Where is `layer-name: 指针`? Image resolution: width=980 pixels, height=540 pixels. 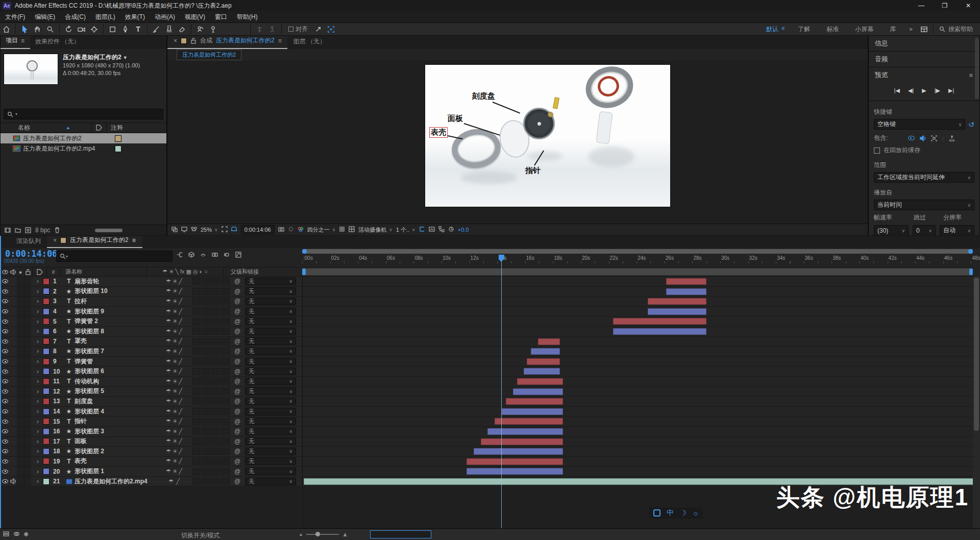 layer-name: 指针 is located at coordinates (117, 422).